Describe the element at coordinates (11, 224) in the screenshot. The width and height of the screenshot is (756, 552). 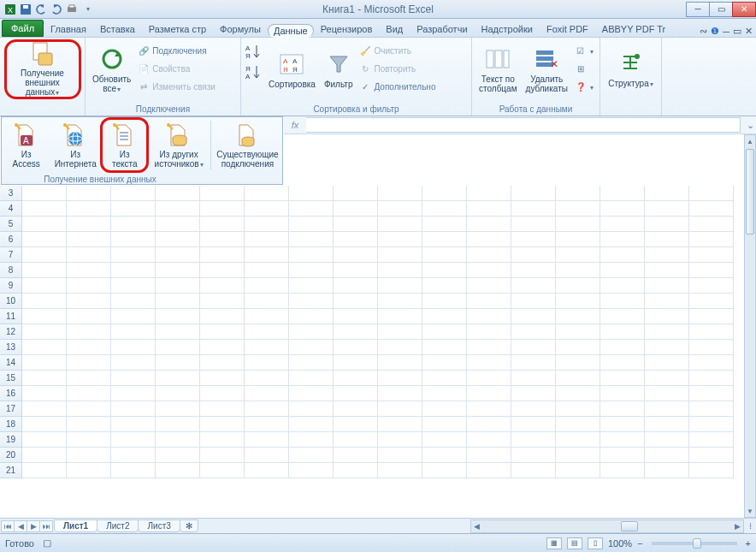
I see `row-header: 5` at that location.